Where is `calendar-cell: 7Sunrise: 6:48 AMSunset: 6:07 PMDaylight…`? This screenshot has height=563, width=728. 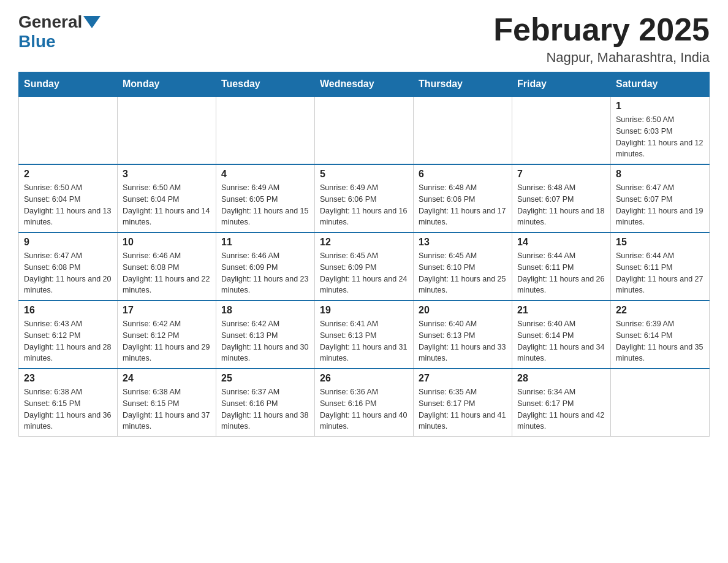 calendar-cell: 7Sunrise: 6:48 AMSunset: 6:07 PMDaylight… is located at coordinates (561, 199).